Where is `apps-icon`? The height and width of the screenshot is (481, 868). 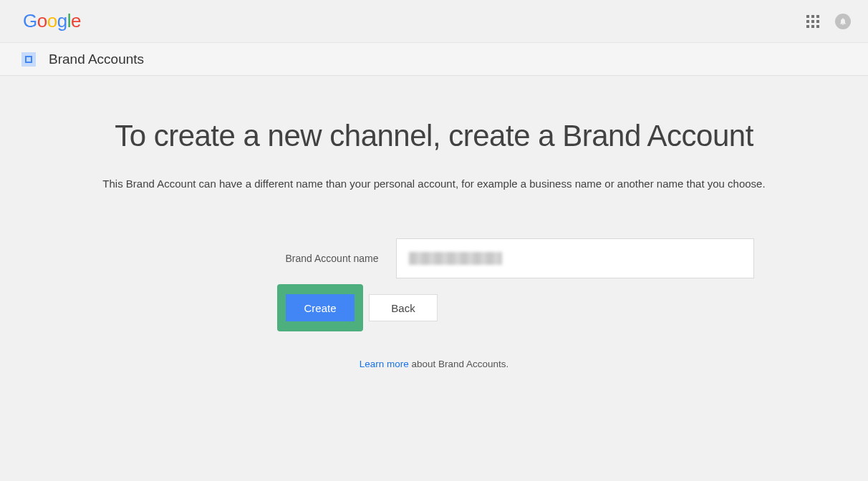
apps-icon is located at coordinates (813, 21).